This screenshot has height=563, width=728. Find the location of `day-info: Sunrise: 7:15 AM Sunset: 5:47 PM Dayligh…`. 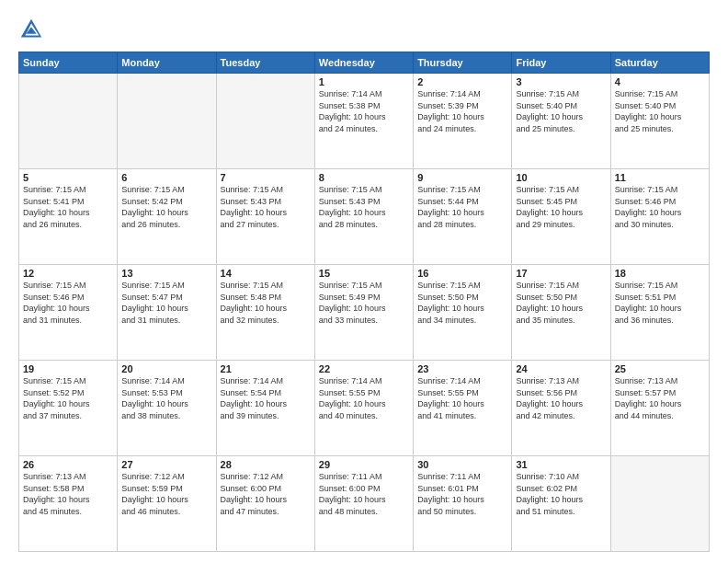

day-info: Sunrise: 7:15 AM Sunset: 5:47 PM Dayligh… is located at coordinates (166, 303).